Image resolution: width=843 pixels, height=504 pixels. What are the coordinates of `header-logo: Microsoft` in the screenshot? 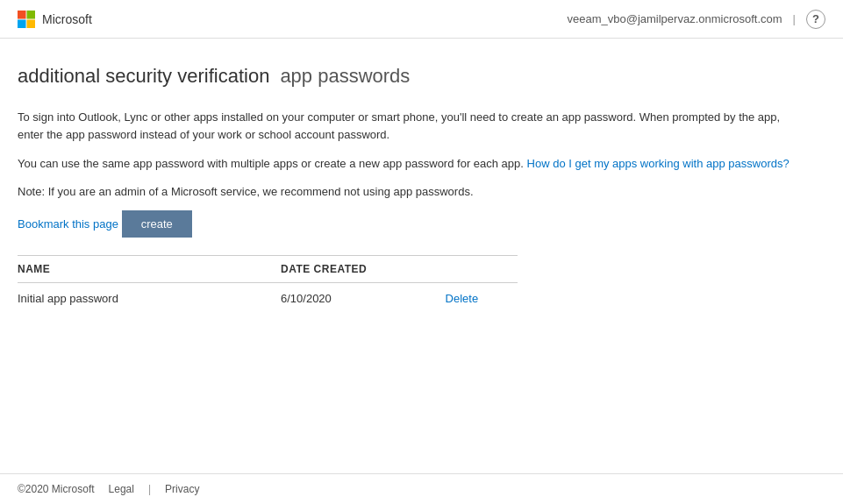 It's located at (54, 19).